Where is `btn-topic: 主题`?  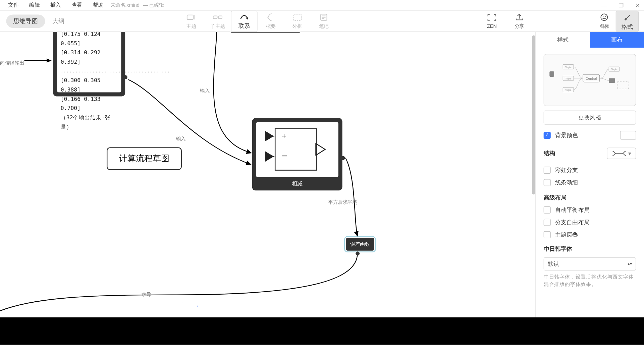
btn-topic: 主题 is located at coordinates (191, 21).